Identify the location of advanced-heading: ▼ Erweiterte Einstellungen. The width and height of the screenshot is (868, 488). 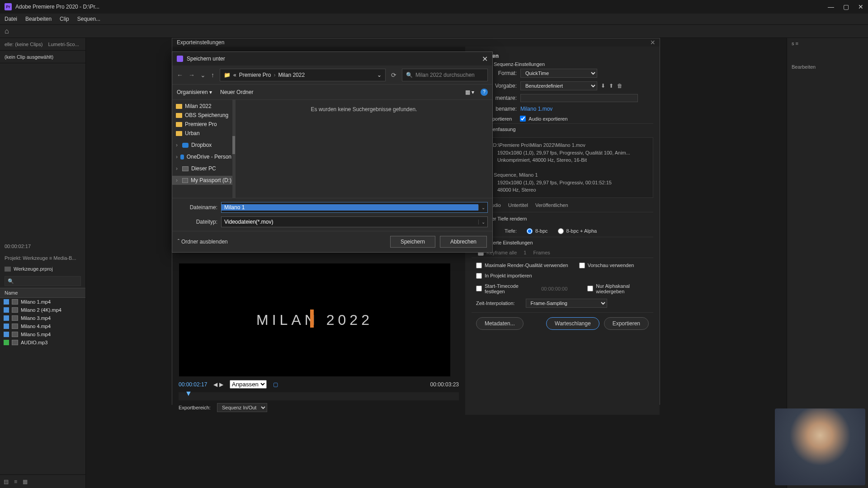
(562, 242).